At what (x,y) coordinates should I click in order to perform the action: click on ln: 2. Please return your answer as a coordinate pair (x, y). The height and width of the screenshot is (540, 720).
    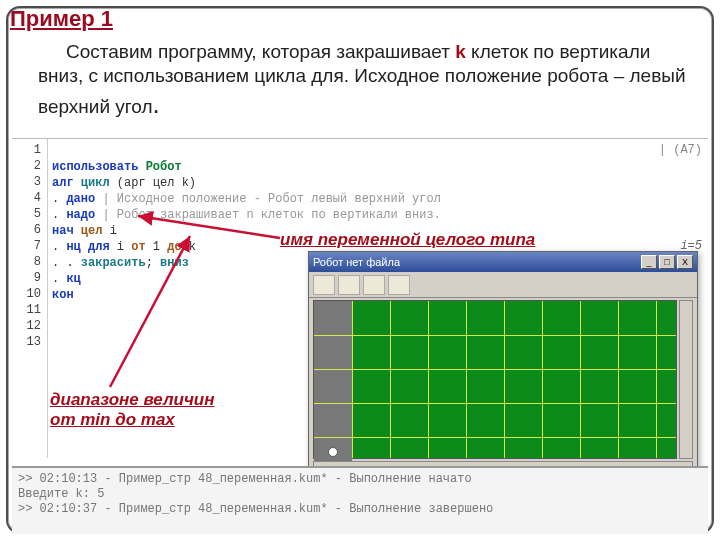
    Looking at the image, I should click on (30, 167).